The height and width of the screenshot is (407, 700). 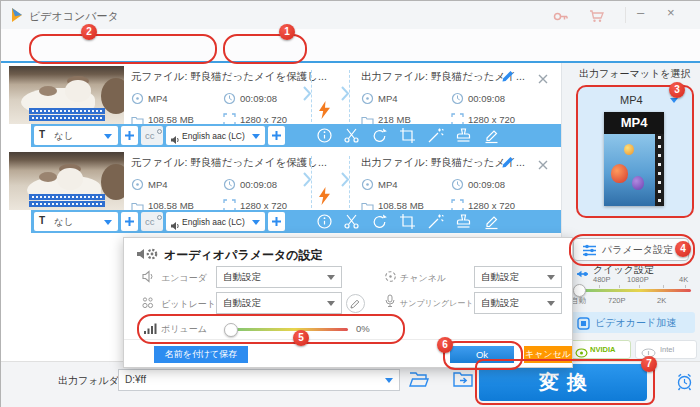 I want to click on res-label-720p: 720P, so click(x=617, y=300).